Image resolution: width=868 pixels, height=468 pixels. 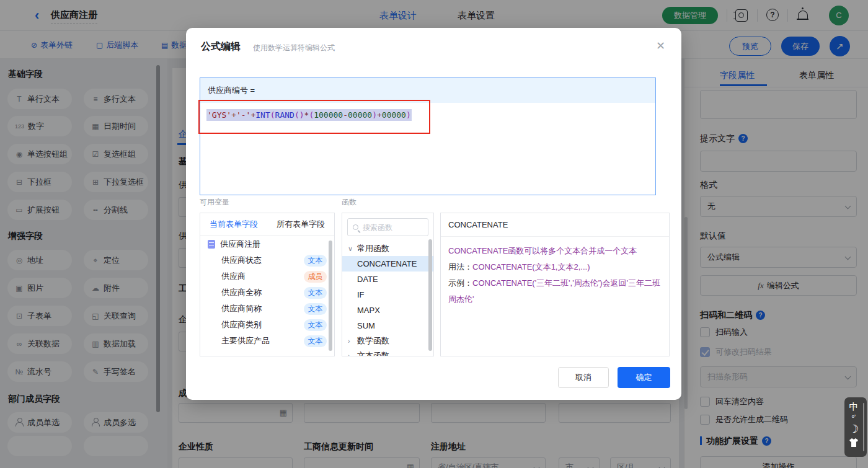 I want to click on functions-label: 函数, so click(x=349, y=202).